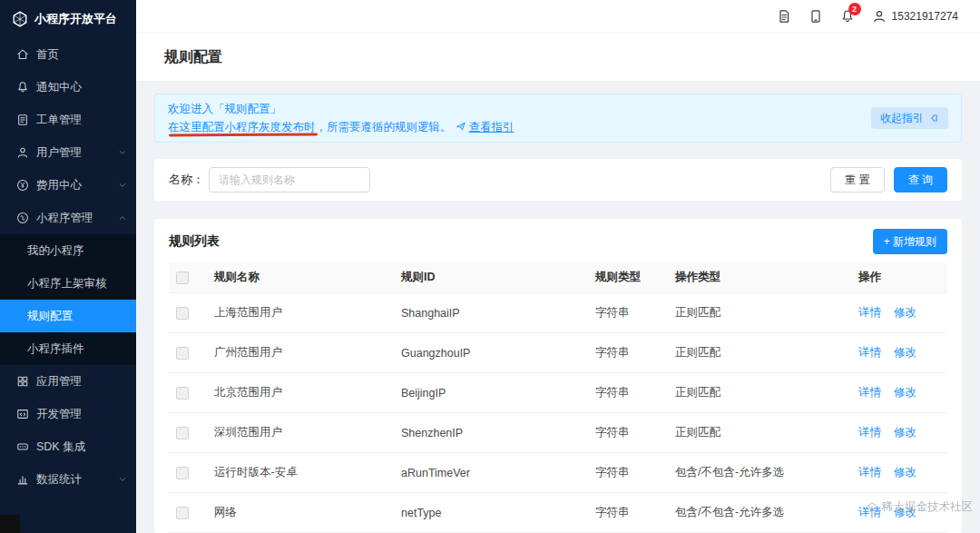 This screenshot has width=980, height=533. Describe the element at coordinates (899, 278) in the screenshot. I see `column-header: 操作` at that location.